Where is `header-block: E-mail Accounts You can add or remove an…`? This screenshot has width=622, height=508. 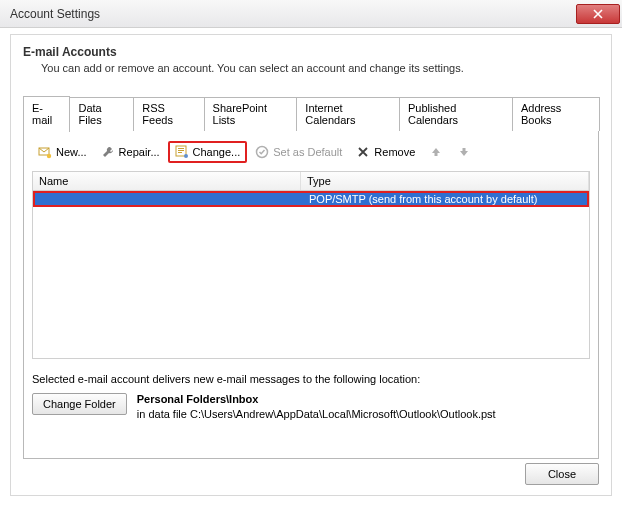 header-block: E-mail Accounts You can add or remove an… is located at coordinates (311, 60).